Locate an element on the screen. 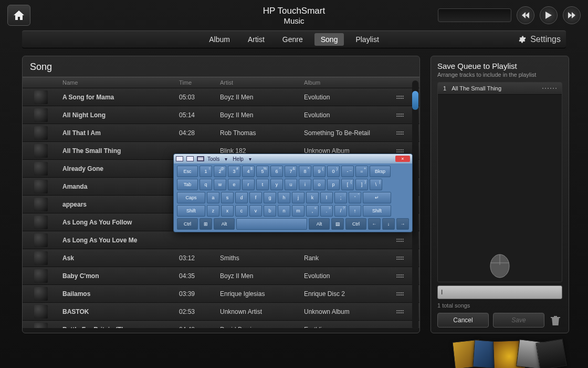 The image size is (588, 368). osk-menu-help: Help is located at coordinates (238, 159).